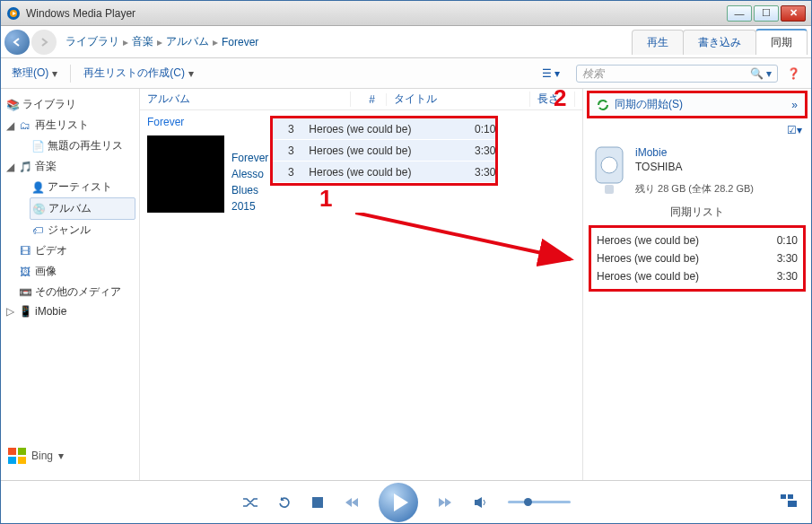 The width and height of the screenshot is (812, 524). I want to click on close-button: ✕, so click(793, 13).